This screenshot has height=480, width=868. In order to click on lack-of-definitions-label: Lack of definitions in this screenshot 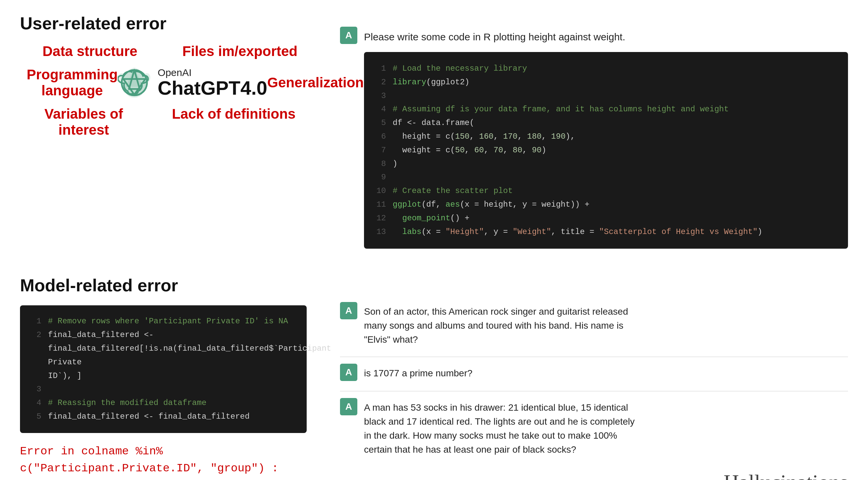, I will do `click(234, 122)`.